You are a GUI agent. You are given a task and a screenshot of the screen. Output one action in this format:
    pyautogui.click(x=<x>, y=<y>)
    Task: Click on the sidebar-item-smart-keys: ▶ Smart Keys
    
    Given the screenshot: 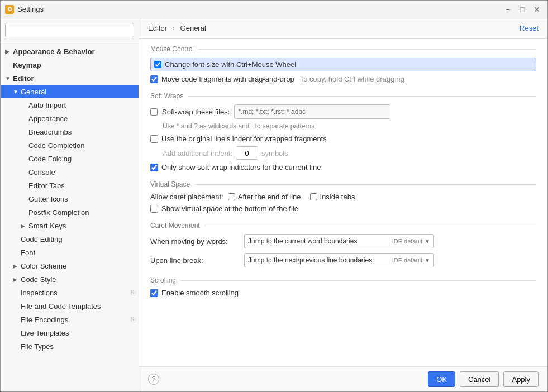 What is the action you would take?
    pyautogui.click(x=69, y=226)
    